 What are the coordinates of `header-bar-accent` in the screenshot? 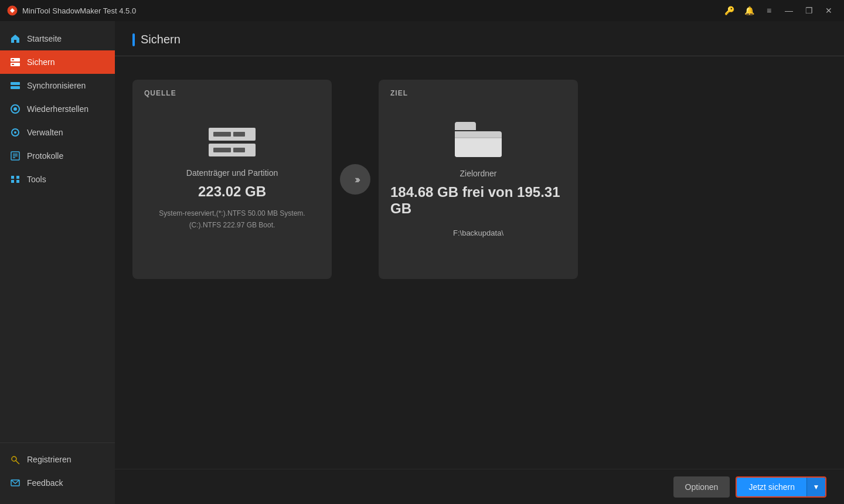 It's located at (134, 40).